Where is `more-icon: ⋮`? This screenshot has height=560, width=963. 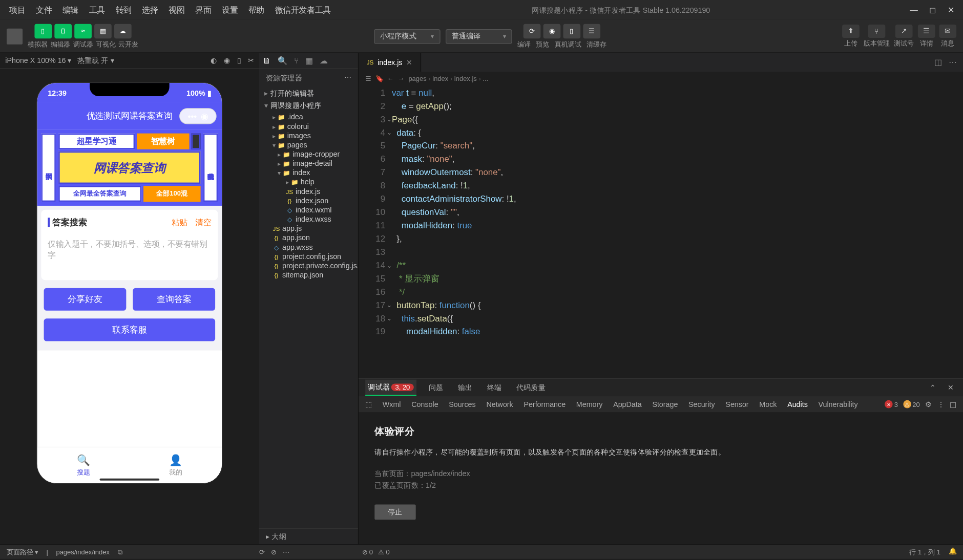
more-icon: ⋮ is located at coordinates (941, 404).